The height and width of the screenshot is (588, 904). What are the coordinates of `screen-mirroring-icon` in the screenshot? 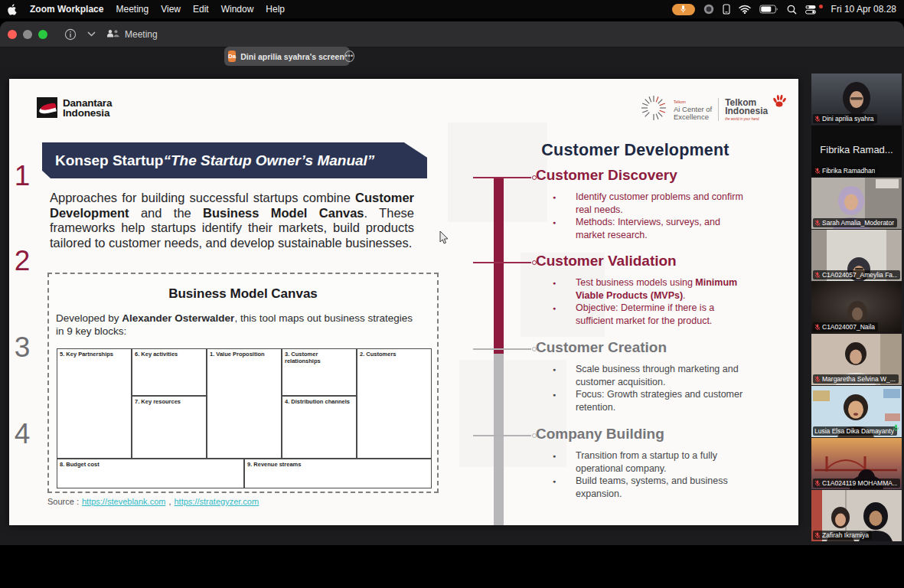 It's located at (726, 9).